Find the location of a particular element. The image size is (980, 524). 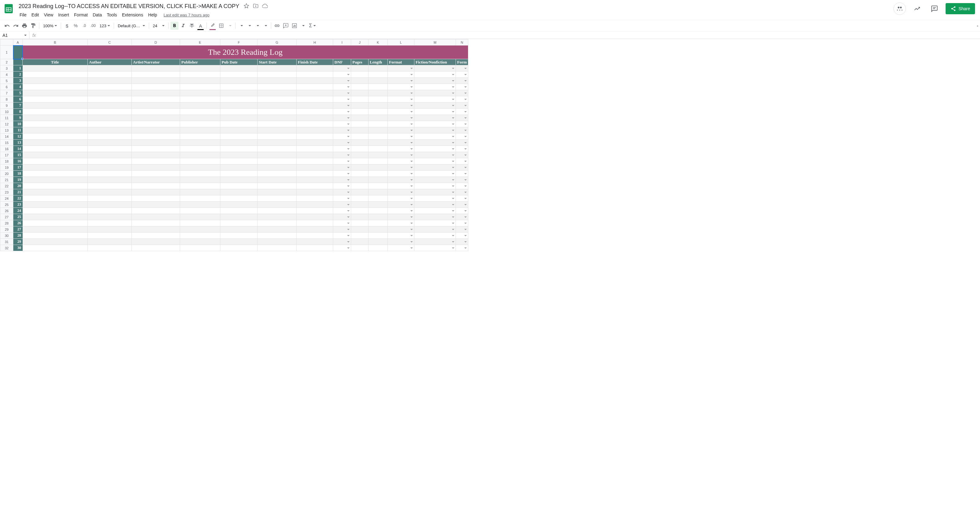

cell-E24 is located at coordinates (200, 198).